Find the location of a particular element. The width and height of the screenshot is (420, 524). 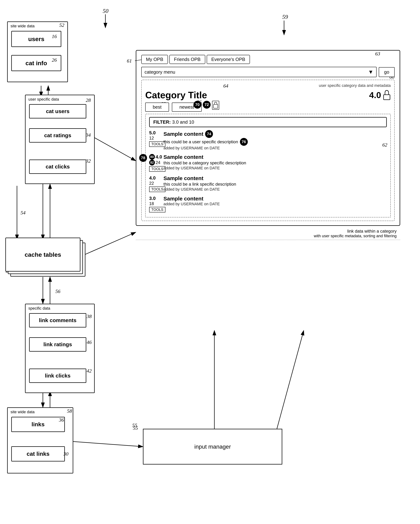

category-title: Category Title is located at coordinates (176, 95).